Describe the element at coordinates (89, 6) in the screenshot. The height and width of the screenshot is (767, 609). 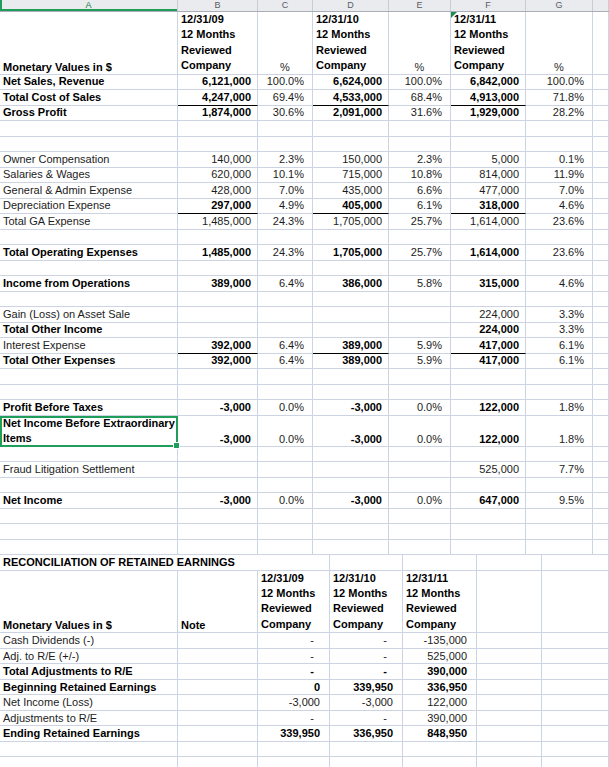
I see `column-header-a: A` at that location.